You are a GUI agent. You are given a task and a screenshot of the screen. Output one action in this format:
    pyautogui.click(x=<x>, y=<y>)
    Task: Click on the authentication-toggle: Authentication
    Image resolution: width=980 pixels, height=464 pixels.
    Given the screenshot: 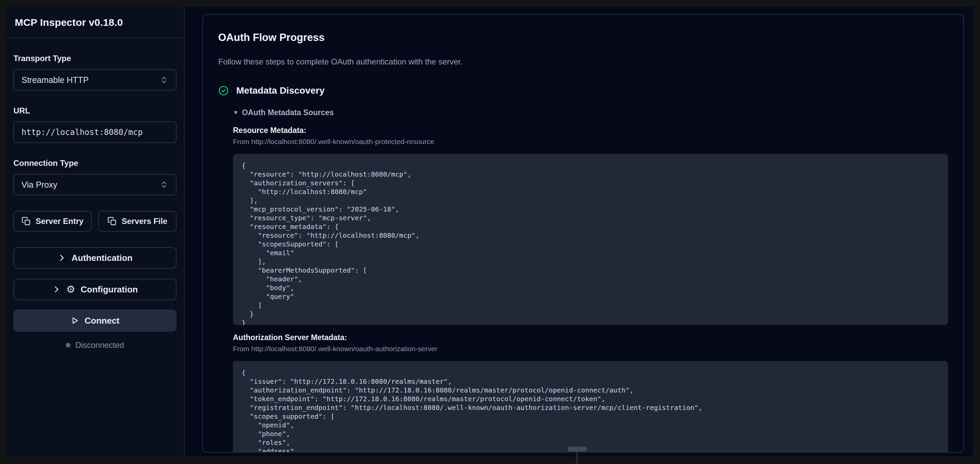 What is the action you would take?
    pyautogui.click(x=95, y=258)
    